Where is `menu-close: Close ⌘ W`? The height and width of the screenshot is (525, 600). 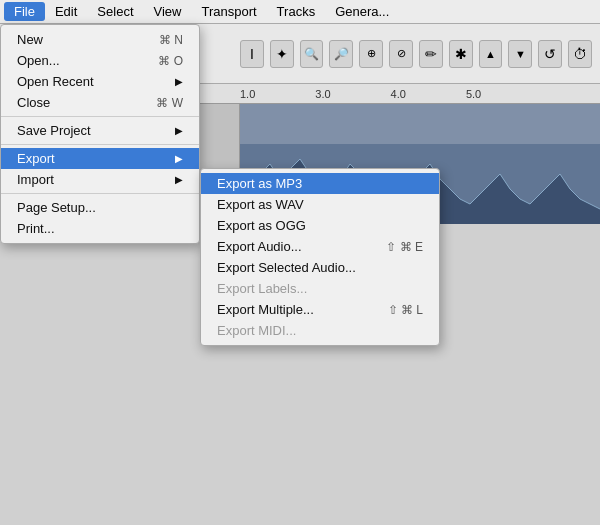 menu-close: Close ⌘ W is located at coordinates (100, 102).